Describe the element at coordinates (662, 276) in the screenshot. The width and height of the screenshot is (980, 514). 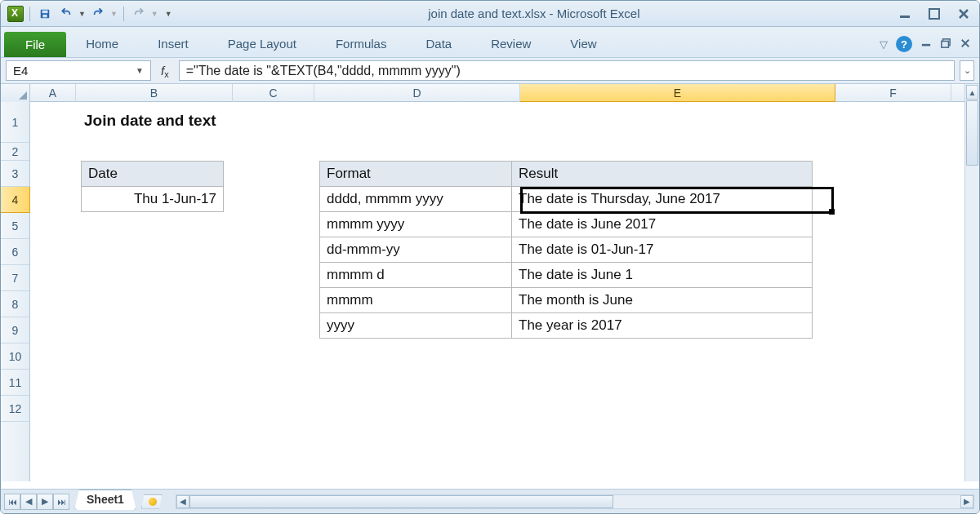
I see `result-cell: The date is June 1` at that location.